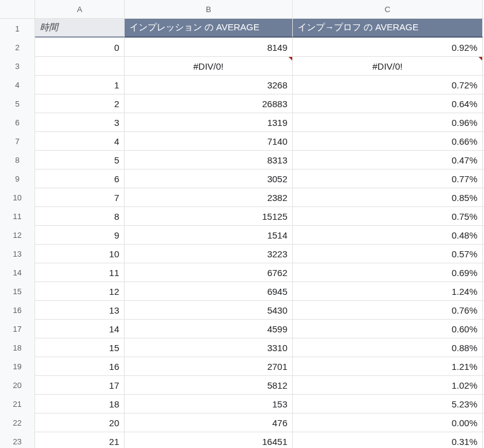 The image size is (484, 448). Describe the element at coordinates (242, 85) in the screenshot. I see `table-row: 4132680.72%` at that location.